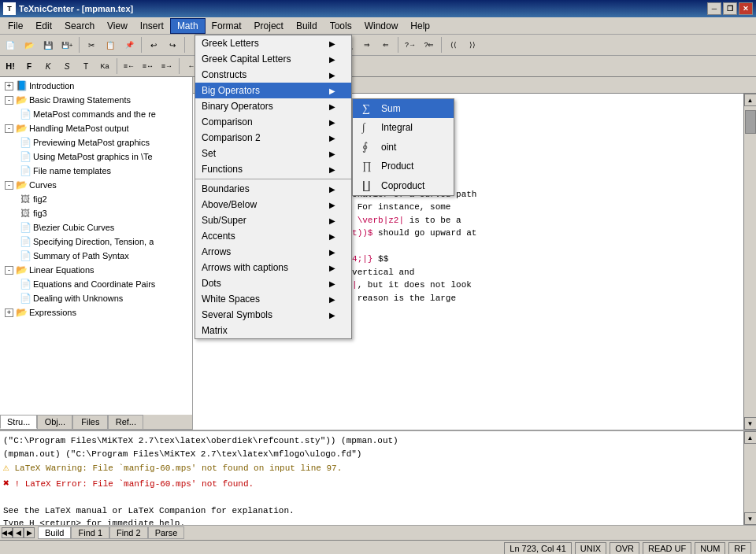  I want to click on submenu-coproduct: ∐ Coproduct, so click(403, 186).